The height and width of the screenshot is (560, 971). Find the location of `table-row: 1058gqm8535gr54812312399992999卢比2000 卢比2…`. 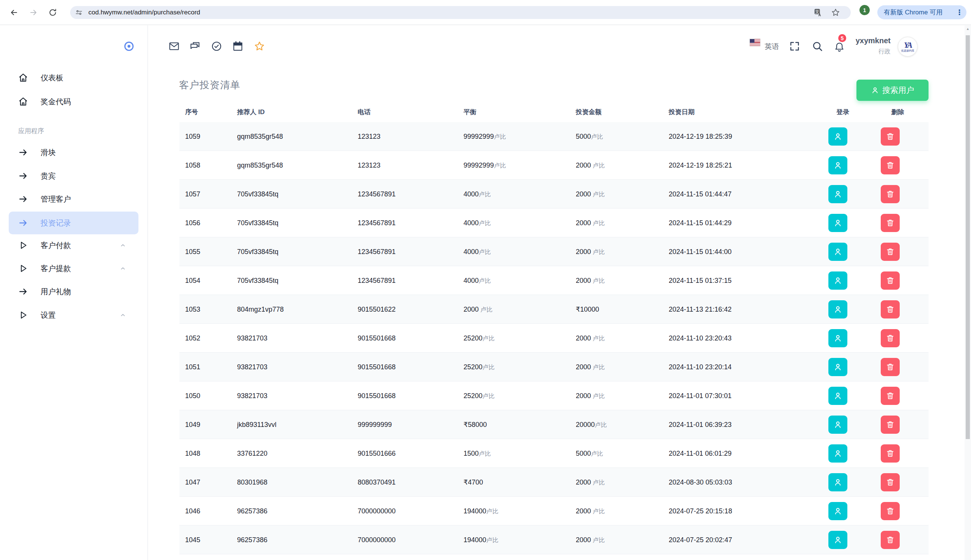

table-row: 1058gqm8535gr54812312399992999卢比2000 卢比2… is located at coordinates (554, 165).